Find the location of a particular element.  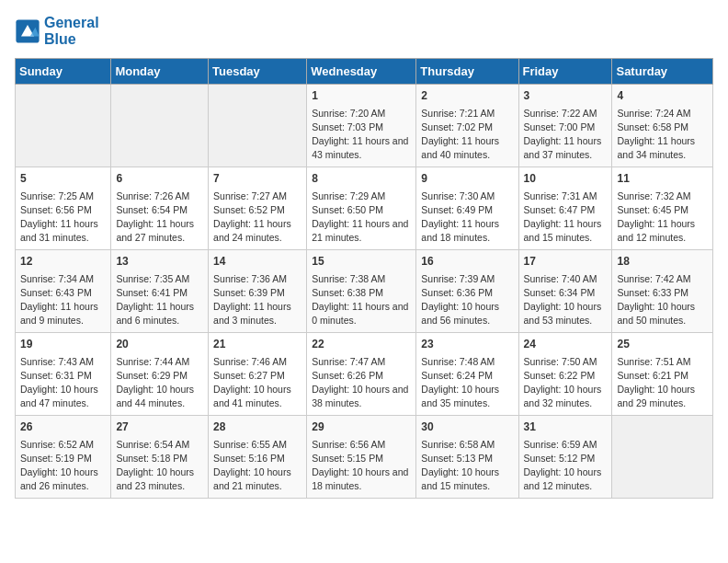

daylight: Daylight: 10 hours and 50 minutes. is located at coordinates (656, 313).